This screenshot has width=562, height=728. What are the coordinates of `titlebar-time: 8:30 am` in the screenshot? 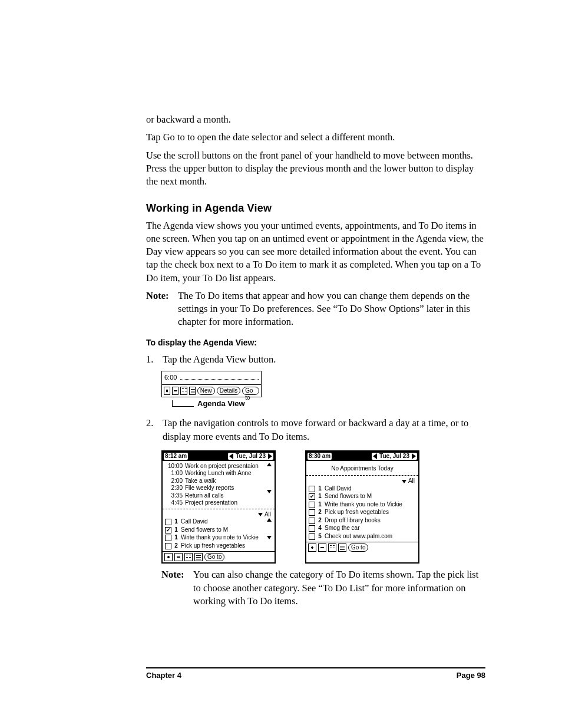 It's located at (319, 456).